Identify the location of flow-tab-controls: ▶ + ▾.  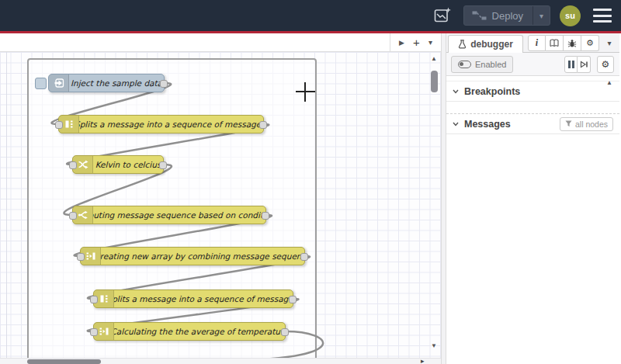
(415, 42).